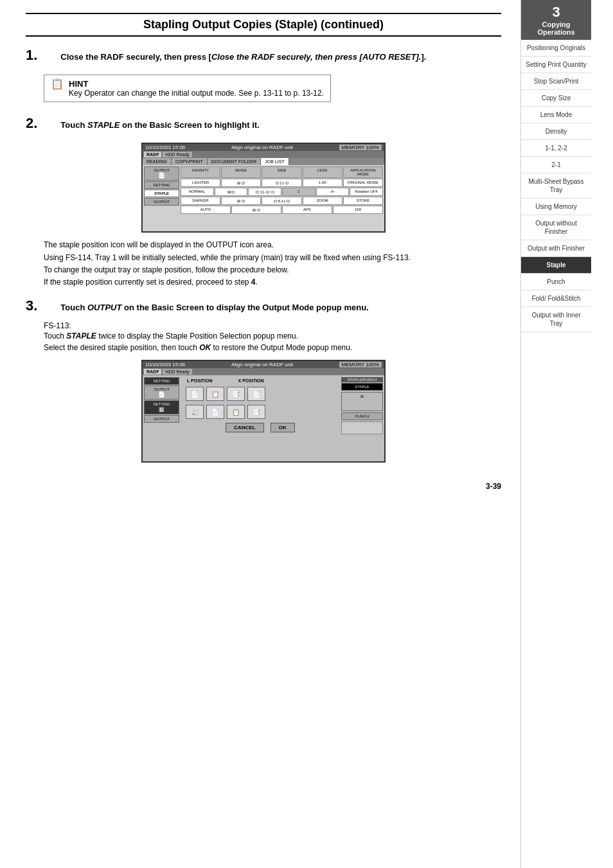  I want to click on pos-icon-7: 📋, so click(236, 412).